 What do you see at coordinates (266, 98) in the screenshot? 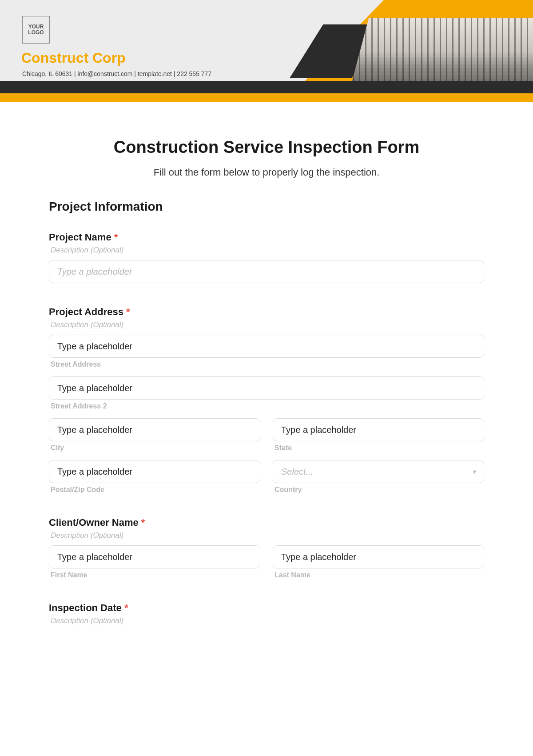
I see `banner-stripe-orange` at bounding box center [266, 98].